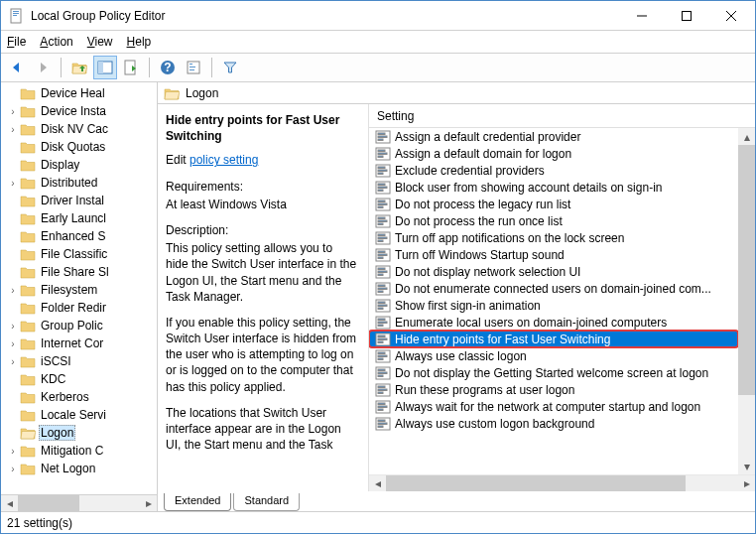 This screenshot has height=534, width=756. I want to click on tree-item: ›Group Polic, so click(81, 326).